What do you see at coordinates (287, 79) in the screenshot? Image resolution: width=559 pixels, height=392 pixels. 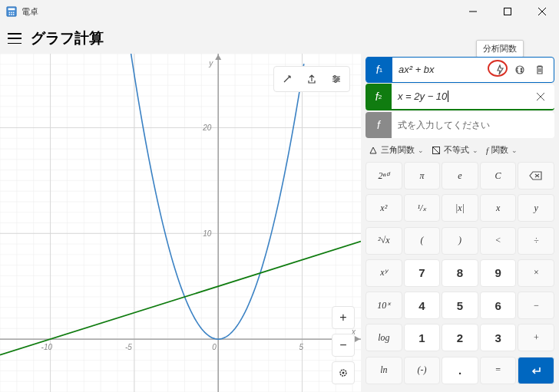 I see `trace-icon` at bounding box center [287, 79].